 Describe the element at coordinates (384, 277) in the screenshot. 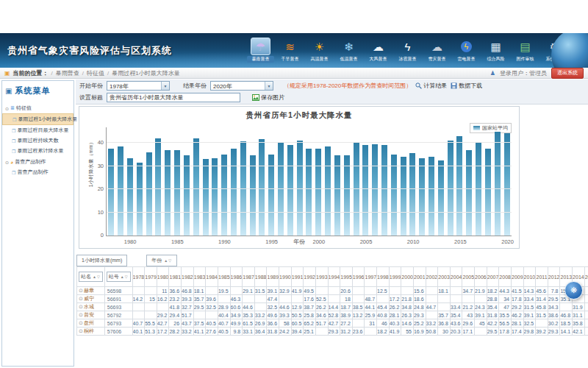

I see `year-column-header: 1998` at that location.